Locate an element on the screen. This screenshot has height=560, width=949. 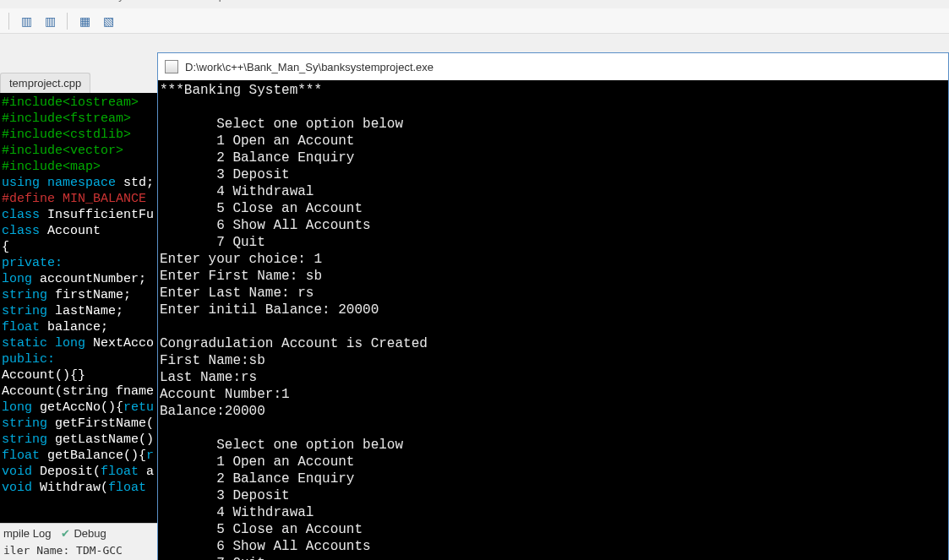
file-tab: temproject.cpp is located at coordinates (46, 83).